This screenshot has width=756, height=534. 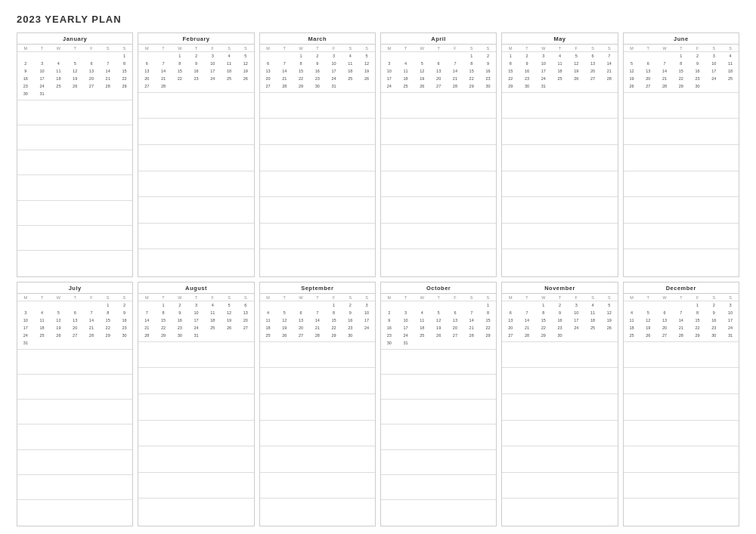 I want to click on day-cell: 23, so click(x=389, y=336).